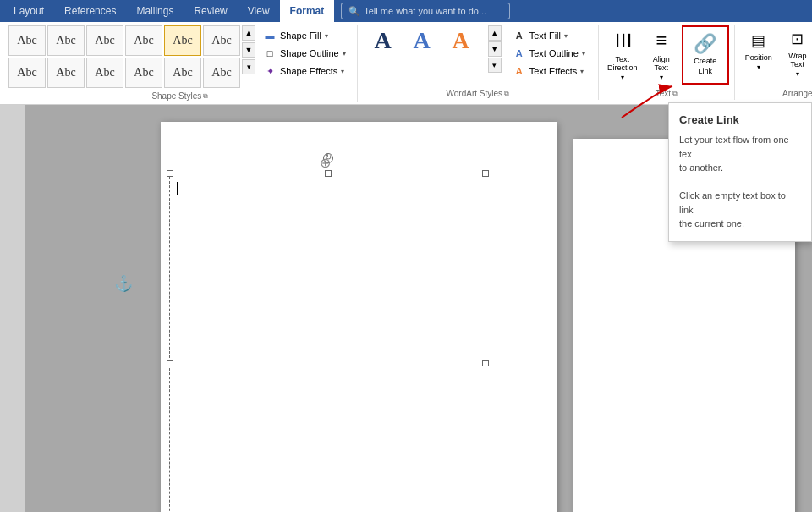 The image size is (812, 512). What do you see at coordinates (383, 41) in the screenshot?
I see `wordart-btn-1: A` at bounding box center [383, 41].